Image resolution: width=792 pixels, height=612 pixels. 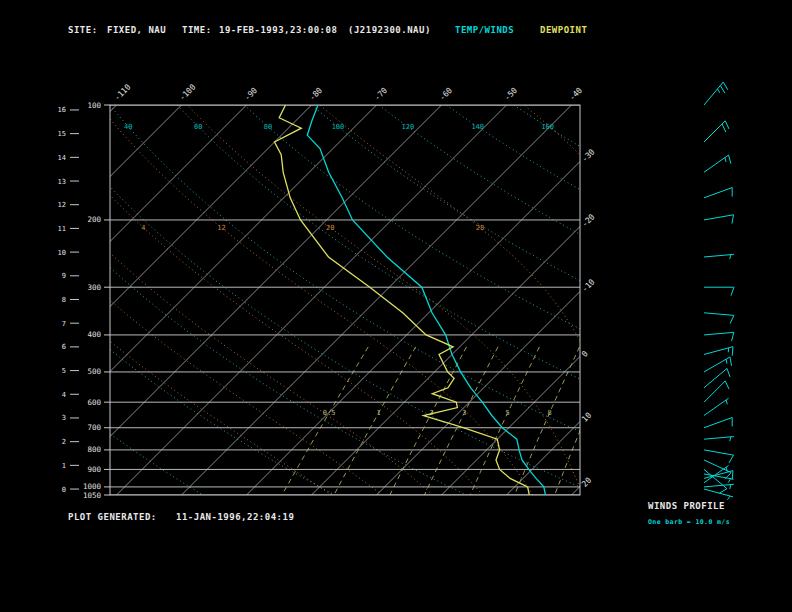 I want to click on svg-text: -80, so click(x=316, y=94).